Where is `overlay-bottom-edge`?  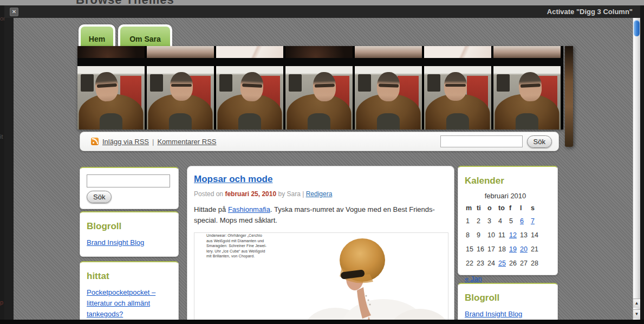
overlay-bottom-edge is located at coordinates (322, 322).